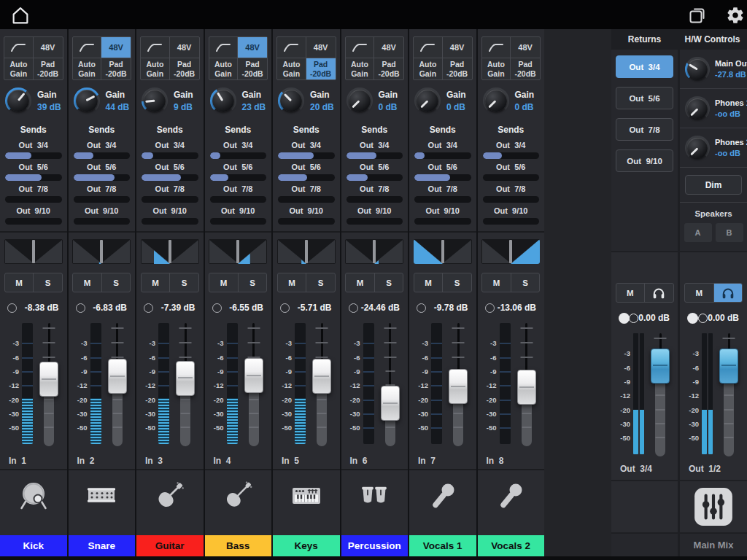  Describe the element at coordinates (713, 507) in the screenshot. I see `mixer-faders-icon` at that location.